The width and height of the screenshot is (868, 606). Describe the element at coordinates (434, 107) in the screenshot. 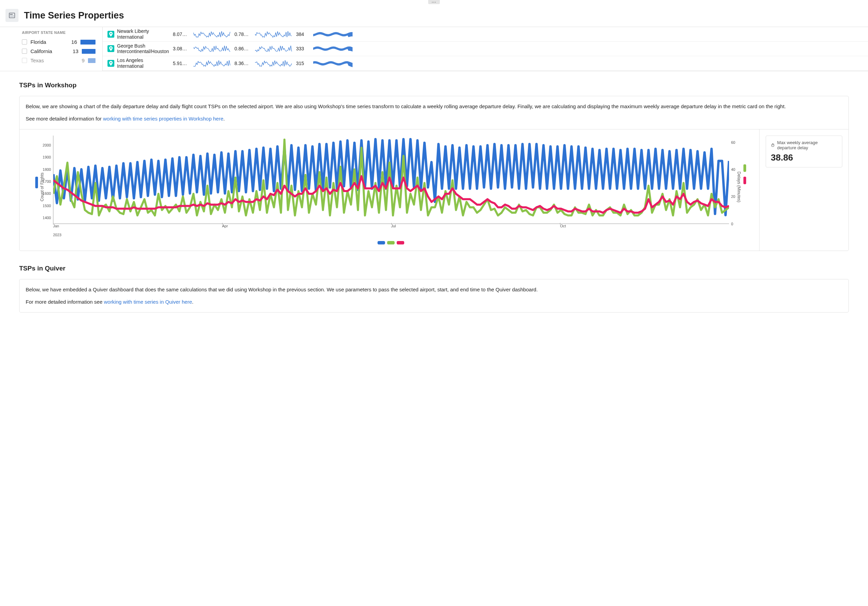

I see `workshop-desc-p1: Below, we are showing a chart of the dai…` at that location.